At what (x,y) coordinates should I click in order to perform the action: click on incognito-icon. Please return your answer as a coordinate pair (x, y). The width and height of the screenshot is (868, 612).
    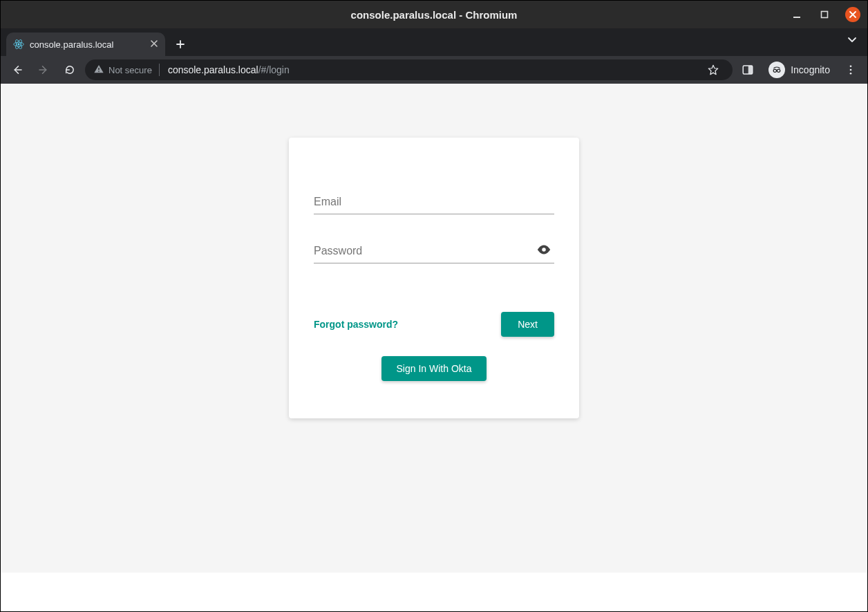
    Looking at the image, I should click on (777, 70).